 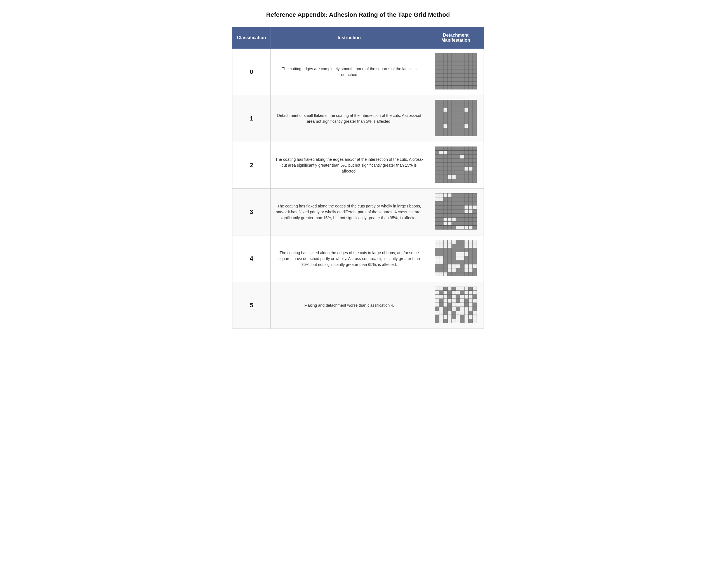 I want to click on page-title: Reference Appendix: Adhesion Rating of t…, so click(x=358, y=15).